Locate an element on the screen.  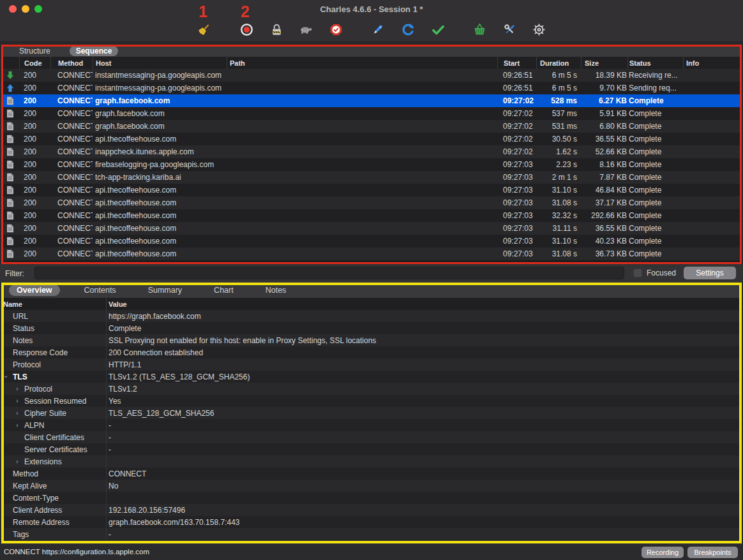
detail-name: Kept Alive is located at coordinates (54, 486).